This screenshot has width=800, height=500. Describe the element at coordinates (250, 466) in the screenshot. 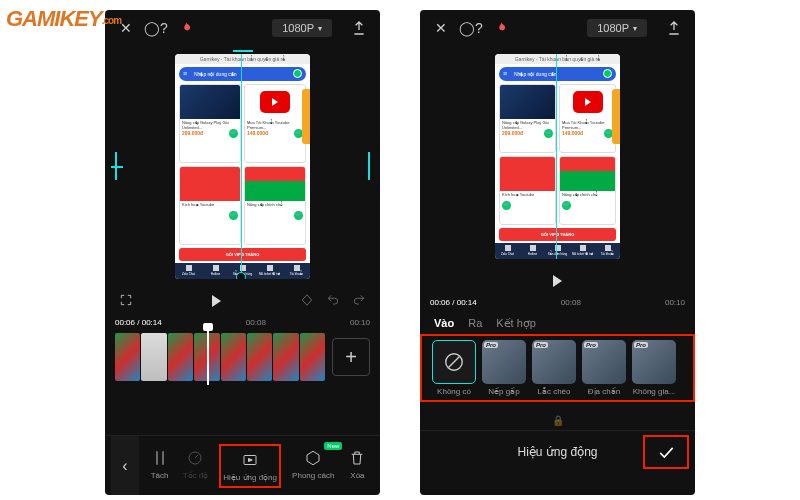

I see `tool-animation: Hiệu ứng động` at that location.